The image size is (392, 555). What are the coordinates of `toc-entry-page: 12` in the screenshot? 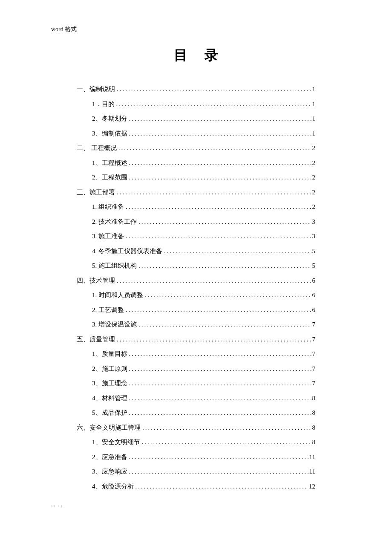 It's located at (312, 487).